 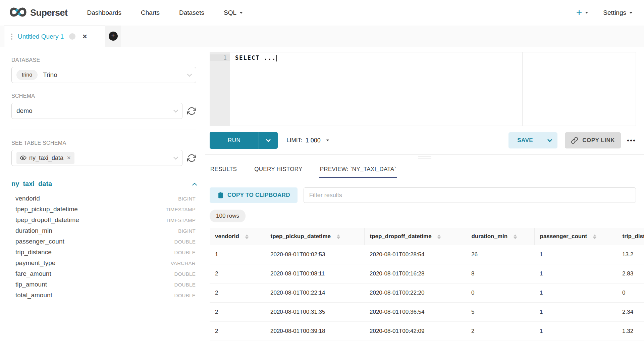 What do you see at coordinates (233, 13) in the screenshot?
I see `nav-item-sql: SQL` at bounding box center [233, 13].